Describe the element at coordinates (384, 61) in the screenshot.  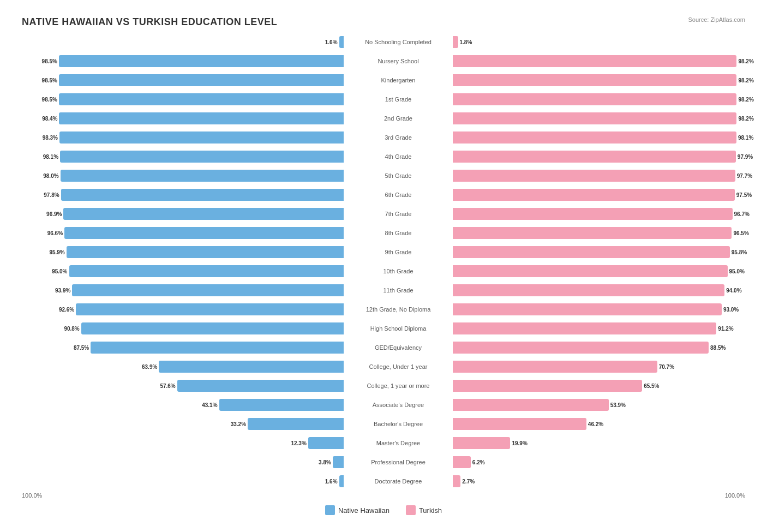
I see `bar-row: 98.5%Nursery School98.2%` at that location.